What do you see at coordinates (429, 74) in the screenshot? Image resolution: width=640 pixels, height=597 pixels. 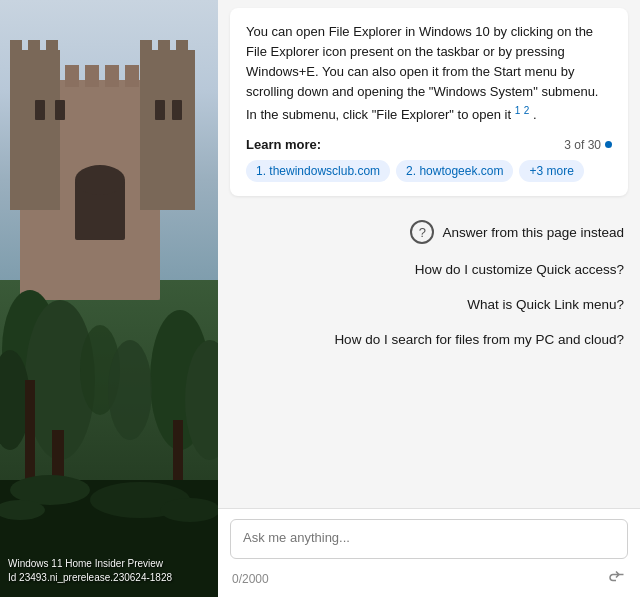 I see `answer-text: You can open File Explorer in Windows 10…` at bounding box center [429, 74].